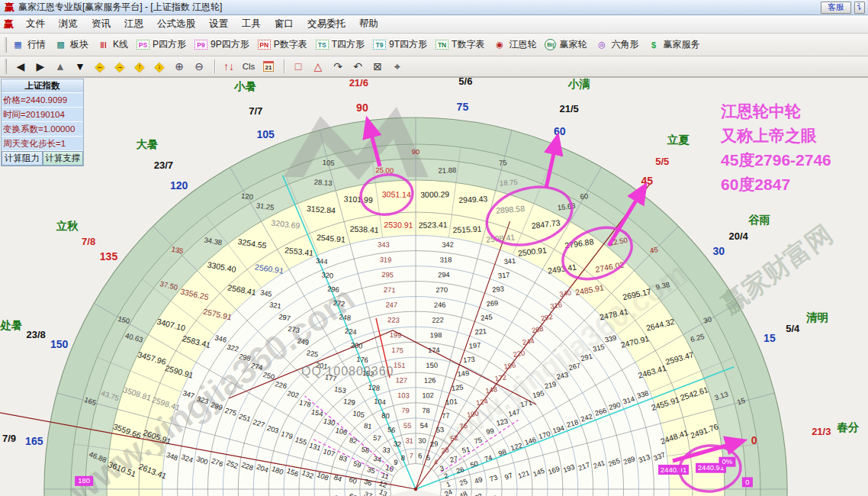  Describe the element at coordinates (60, 66) in the screenshot. I see `tool-rotate-up-icon: ▲` at that location.